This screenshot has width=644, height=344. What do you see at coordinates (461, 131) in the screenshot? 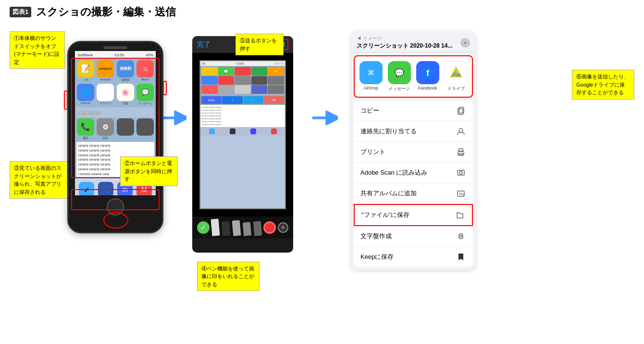
I see `contact-icon` at bounding box center [461, 131].